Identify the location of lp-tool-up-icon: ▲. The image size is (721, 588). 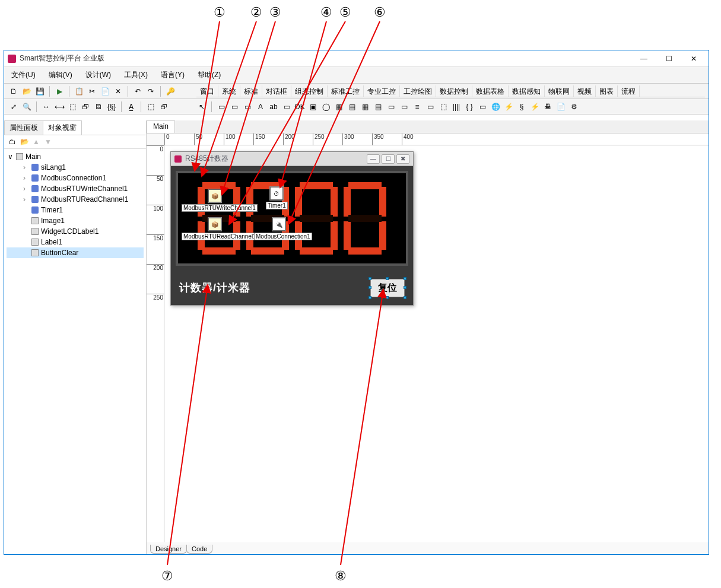
(36, 142).